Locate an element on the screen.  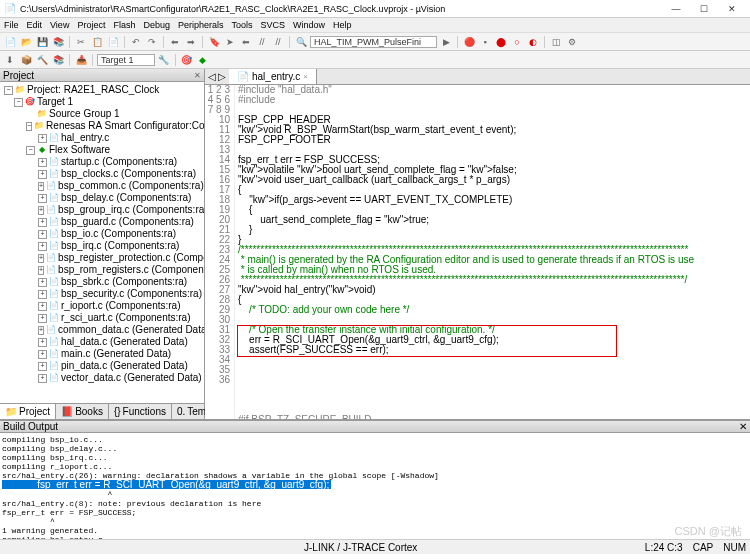
find-combo: HAL_TIM_PWM_PulseFini is located at coordinates (374, 42).